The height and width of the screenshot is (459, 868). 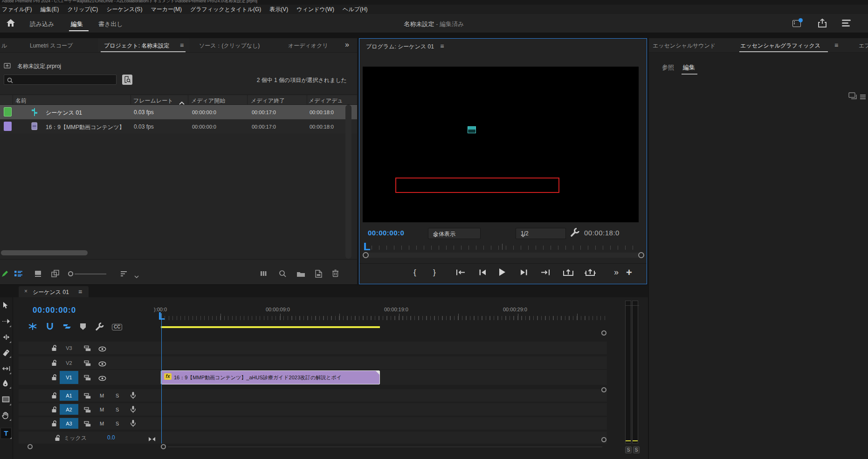 What do you see at coordinates (780, 46) in the screenshot?
I see `tab-essential-graphics: エッセンシャルグラフィックス` at bounding box center [780, 46].